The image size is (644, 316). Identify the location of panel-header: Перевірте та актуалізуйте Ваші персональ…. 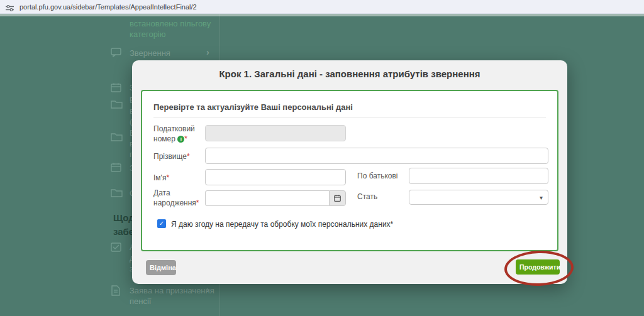
(253, 107).